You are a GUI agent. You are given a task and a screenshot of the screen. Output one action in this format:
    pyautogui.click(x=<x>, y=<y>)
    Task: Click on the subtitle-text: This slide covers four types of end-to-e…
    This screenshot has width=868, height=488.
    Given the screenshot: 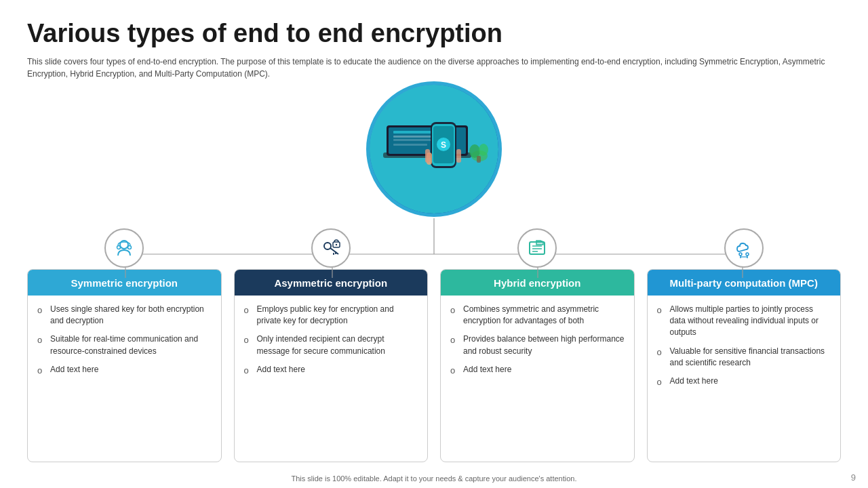 What is the action you would take?
    pyautogui.click(x=434, y=68)
    